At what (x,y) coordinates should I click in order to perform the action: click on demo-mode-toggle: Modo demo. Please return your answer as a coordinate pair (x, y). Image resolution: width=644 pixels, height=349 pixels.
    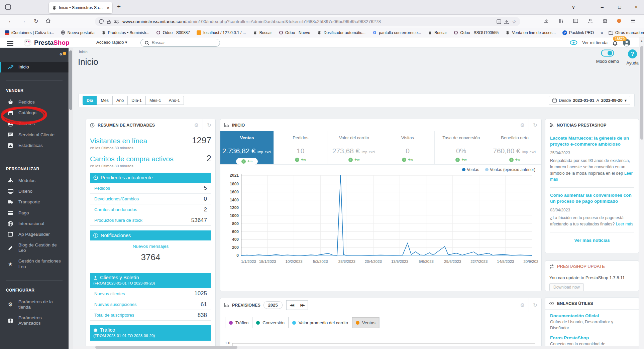
    Looking at the image, I should click on (608, 57).